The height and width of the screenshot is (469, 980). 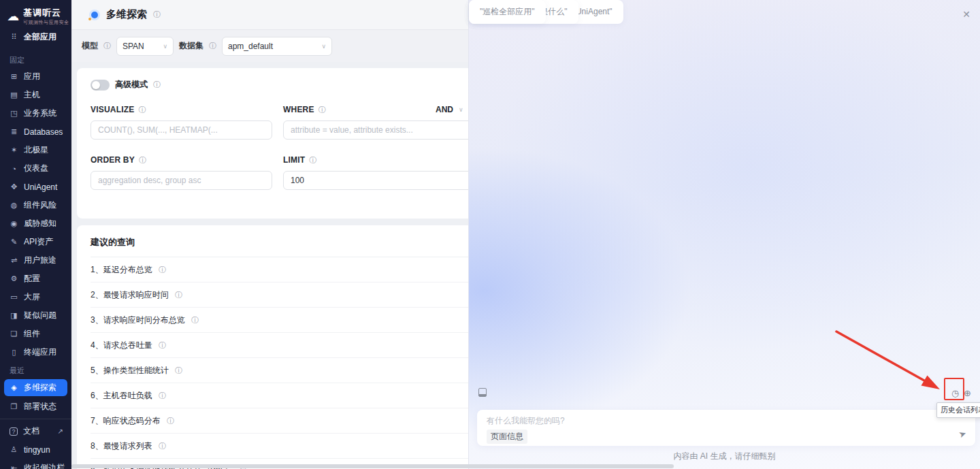 What do you see at coordinates (35, 223) in the screenshot?
I see `sidebar-item: ◉ 威胁感知` at bounding box center [35, 223].